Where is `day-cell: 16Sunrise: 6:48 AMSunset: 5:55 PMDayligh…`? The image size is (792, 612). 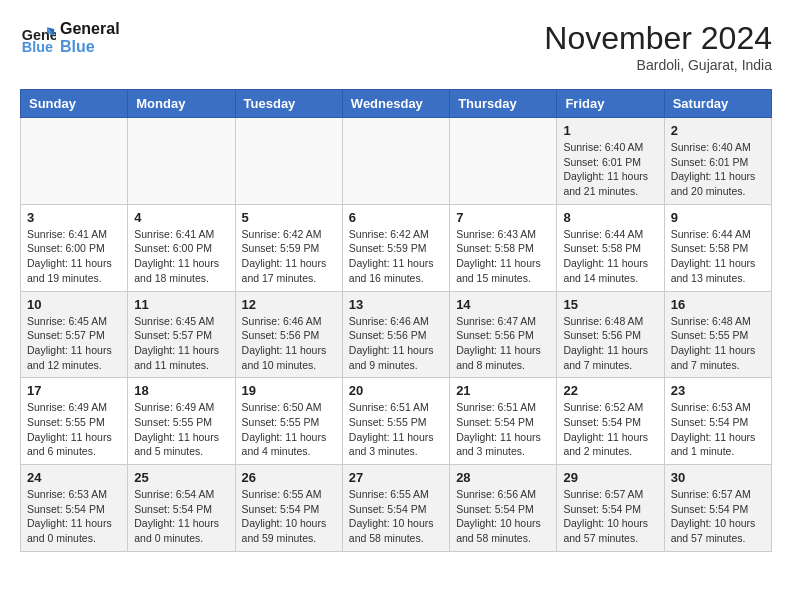
day-cell: 16Sunrise: 6:48 AMSunset: 5:55 PMDayligh… is located at coordinates (718, 334).